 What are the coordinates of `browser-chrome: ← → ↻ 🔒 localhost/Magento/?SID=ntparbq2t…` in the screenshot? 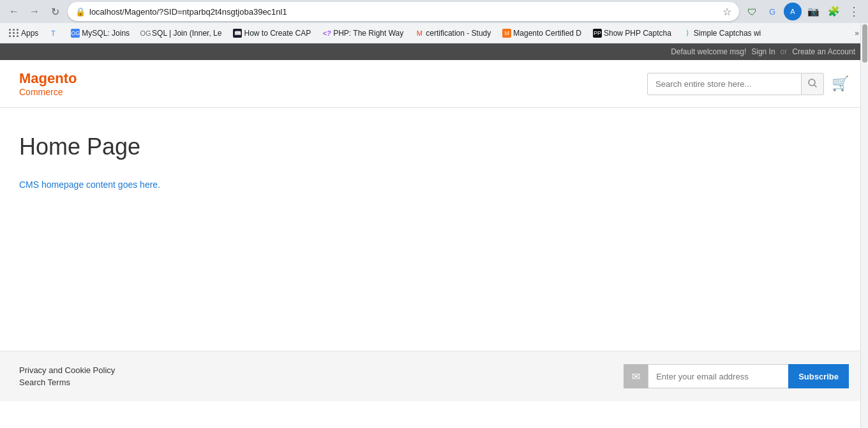 It's located at (434, 22).